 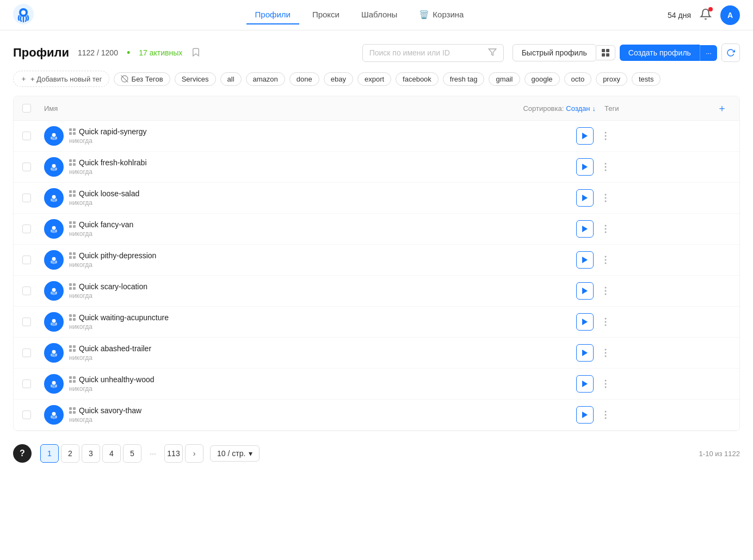 I want to click on pagination: 1 2 3 4 5 ··· 113 › 10 / стр. ▾, so click(x=150, y=453).